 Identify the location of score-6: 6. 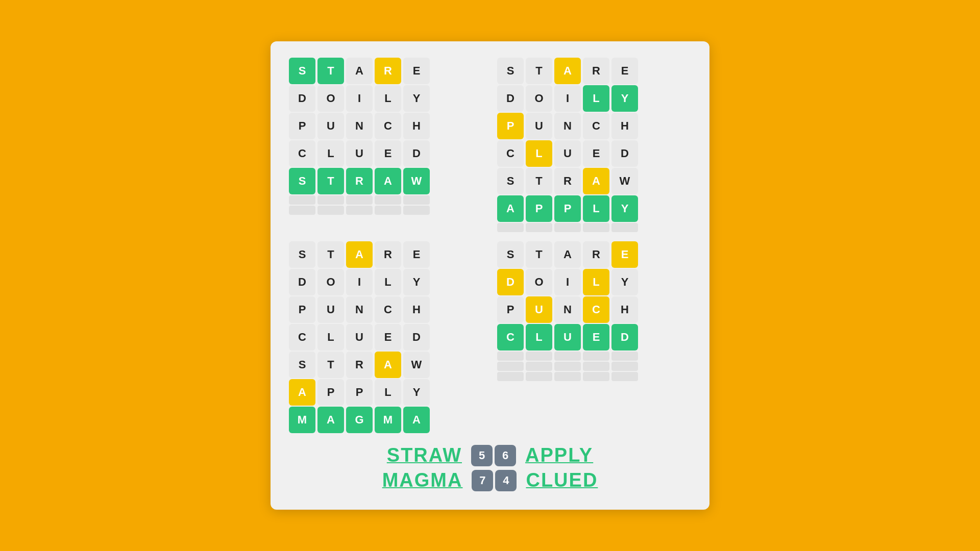
(505, 456).